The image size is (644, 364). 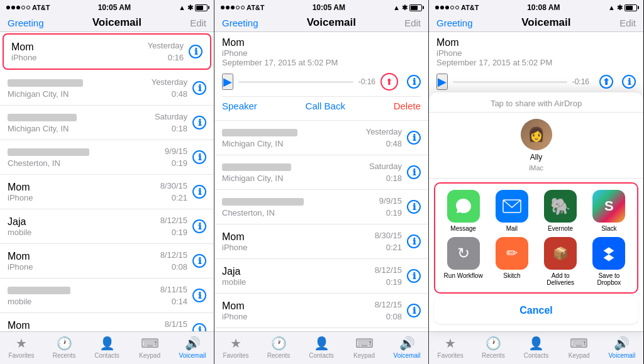 What do you see at coordinates (442, 82) in the screenshot?
I see `play-button-3: ▶` at bounding box center [442, 82].